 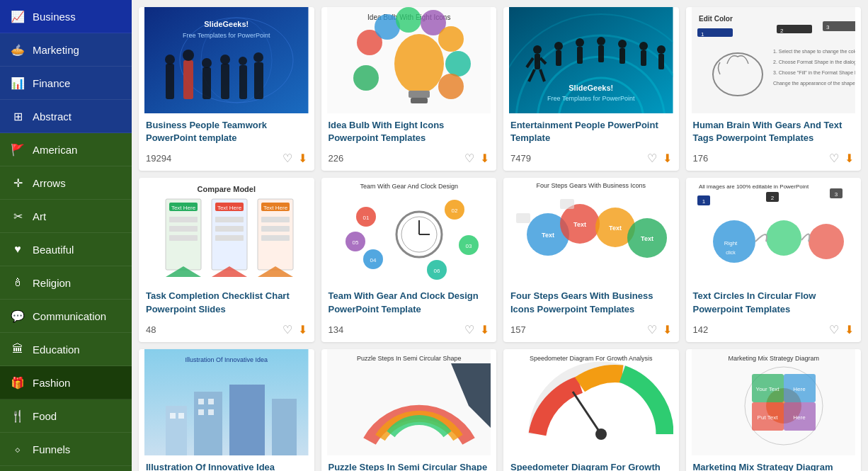 I want to click on card-title-card1: Business People Teamwork PowerPoint temp…, so click(x=227, y=132).